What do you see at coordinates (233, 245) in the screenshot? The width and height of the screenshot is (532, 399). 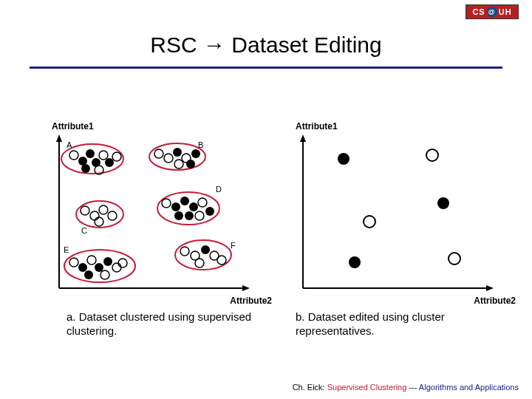 I see `cluster-label-f: F` at bounding box center [233, 245].